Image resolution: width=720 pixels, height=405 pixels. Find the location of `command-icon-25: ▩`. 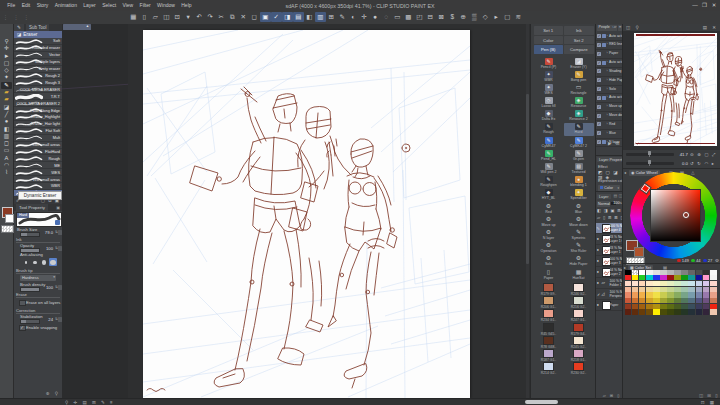

command-icon-25: ▩ is located at coordinates (408, 17).